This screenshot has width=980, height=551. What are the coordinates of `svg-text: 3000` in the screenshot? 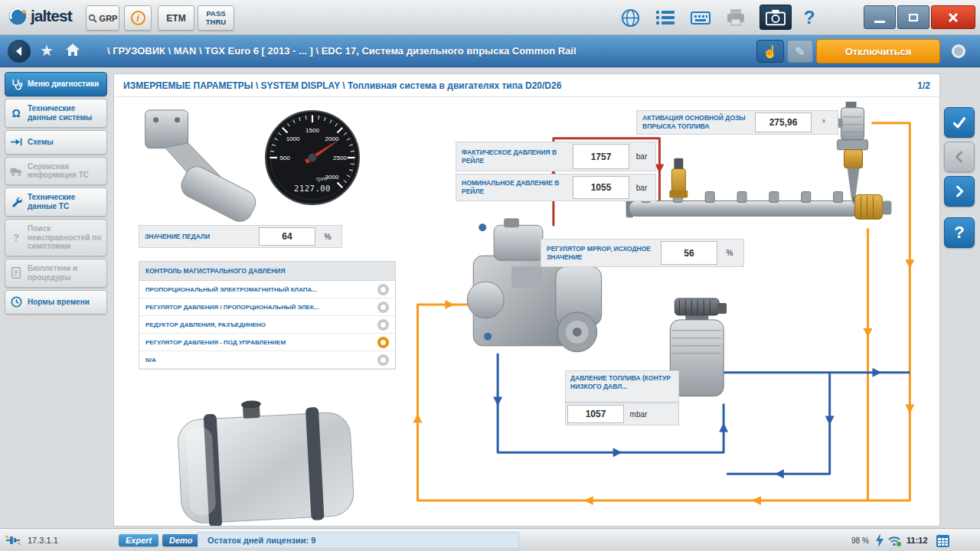 It's located at (332, 178).